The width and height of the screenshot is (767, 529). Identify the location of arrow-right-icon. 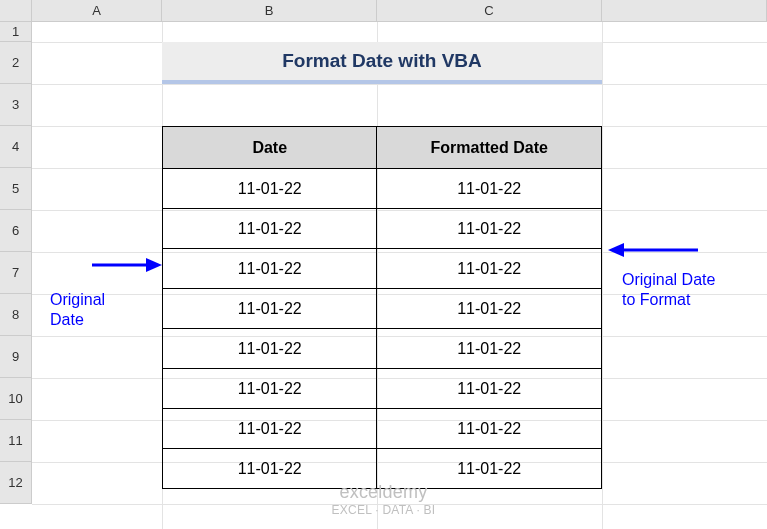
(653, 250).